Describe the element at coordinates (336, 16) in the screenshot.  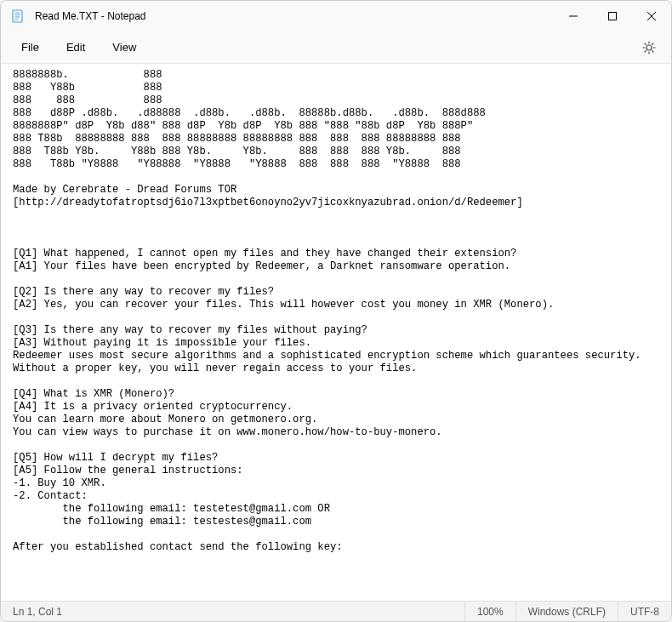
I see `titlebar: Read Me.TXT - Notepad` at that location.